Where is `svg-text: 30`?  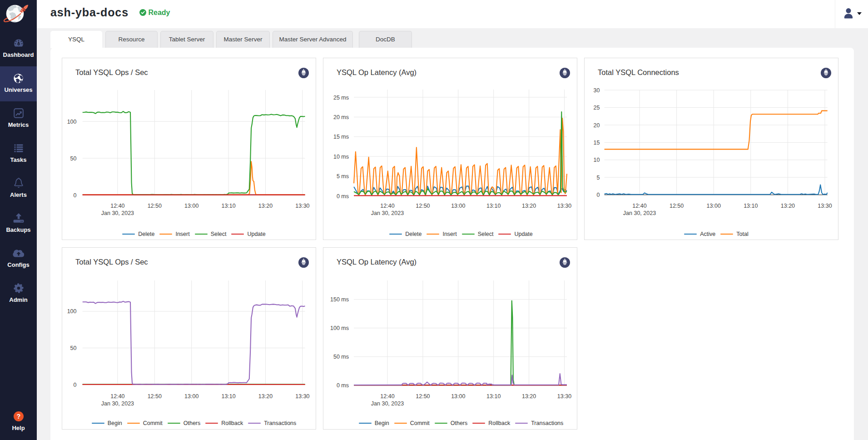
svg-text: 30 is located at coordinates (597, 90).